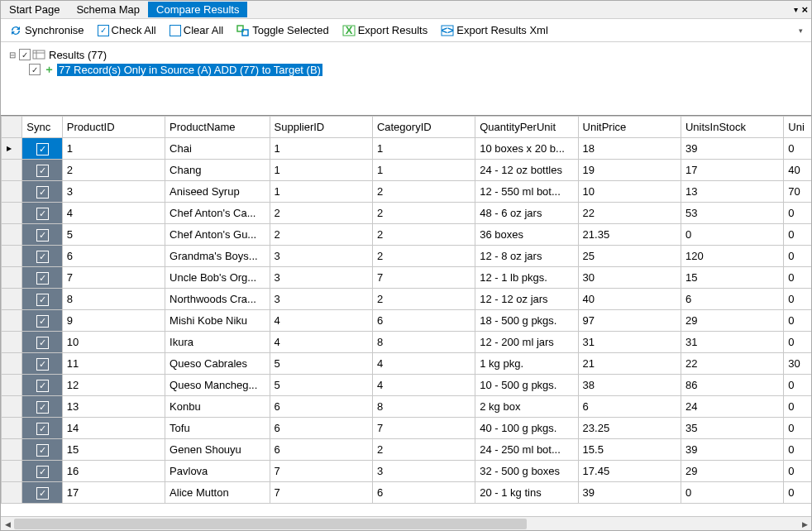  What do you see at coordinates (406, 69) in the screenshot?
I see `tree-child-node: ✓ ＋ 77 Record(s) Only in Source (A) ADD …` at bounding box center [406, 69].